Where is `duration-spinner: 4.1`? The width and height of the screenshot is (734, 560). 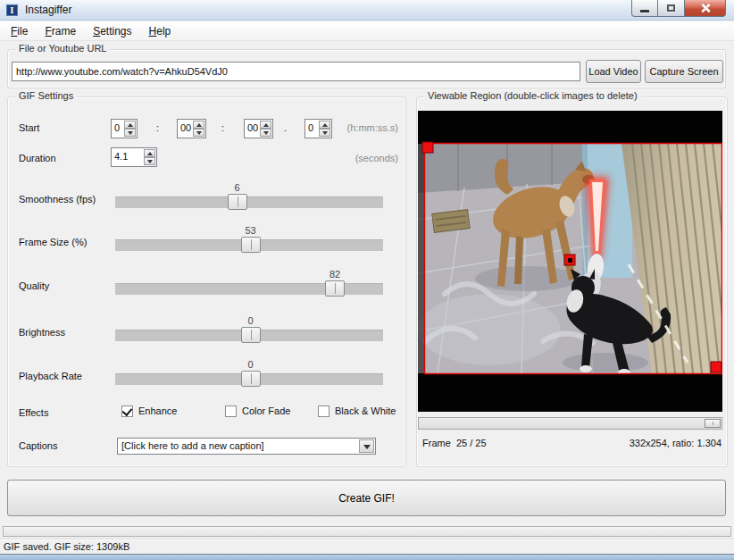
duration-spinner: 4.1 is located at coordinates (134, 157).